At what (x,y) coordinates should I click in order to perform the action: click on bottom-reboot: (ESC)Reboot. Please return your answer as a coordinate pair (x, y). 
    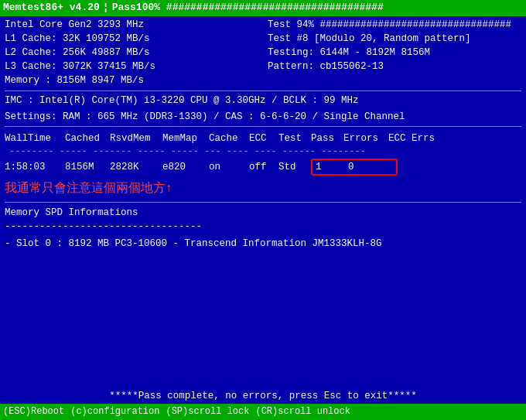
    Looking at the image, I should click on (34, 411).